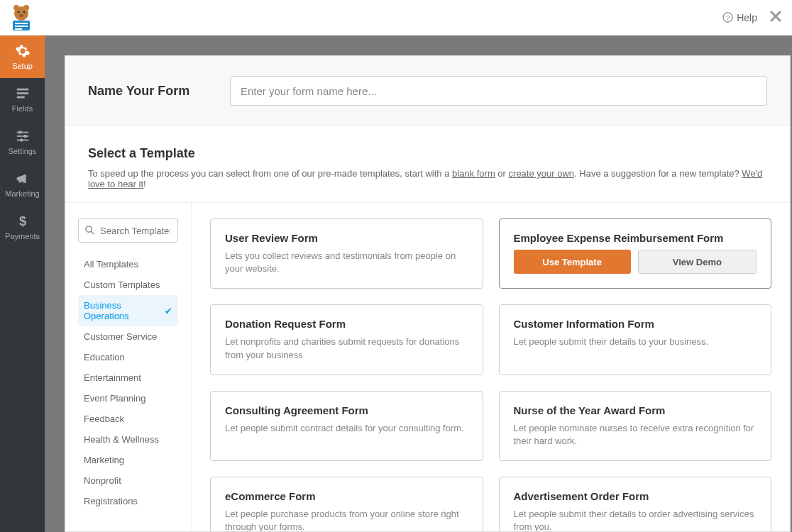 This screenshot has height=532, width=792. What do you see at coordinates (128, 399) in the screenshot?
I see `category-event-planning: Event Planning` at bounding box center [128, 399].